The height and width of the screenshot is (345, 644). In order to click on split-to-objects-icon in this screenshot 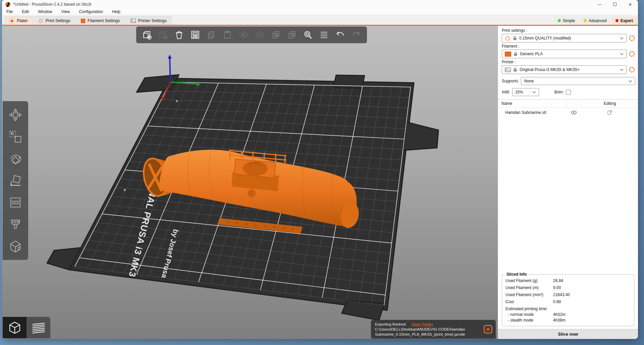, I will do `click(276, 35)`.